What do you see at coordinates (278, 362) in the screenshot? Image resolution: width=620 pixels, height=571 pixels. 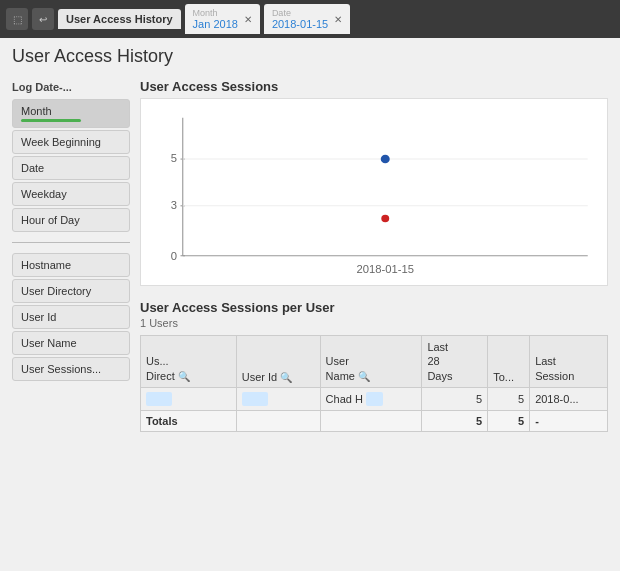 I see `th-user-id: User Id 🔍` at bounding box center [278, 362].